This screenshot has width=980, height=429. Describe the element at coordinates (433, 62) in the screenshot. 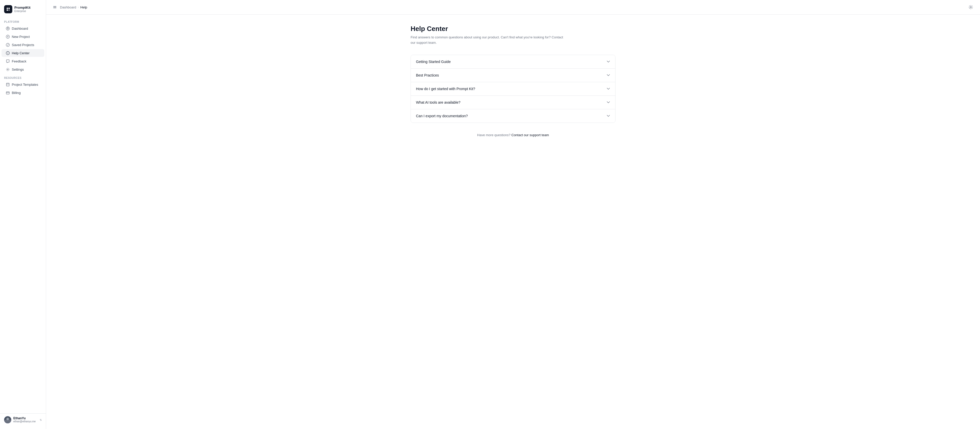

I see `accordion-title-getting-started: Getting Started Guide` at that location.